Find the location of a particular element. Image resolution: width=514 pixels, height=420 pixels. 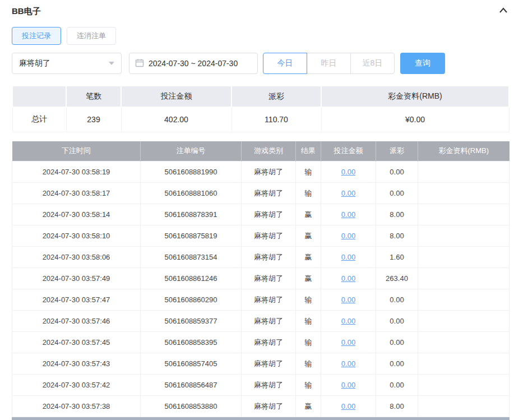

table-row: 2024-07-30 03:57:455061608858395麻将胡了输0.0… is located at coordinates (261, 343).